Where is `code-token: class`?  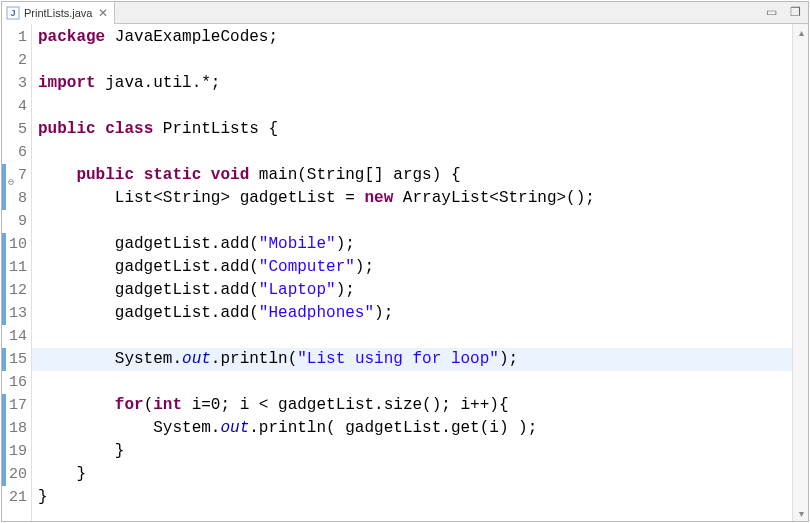
code-token: class is located at coordinates (129, 129).